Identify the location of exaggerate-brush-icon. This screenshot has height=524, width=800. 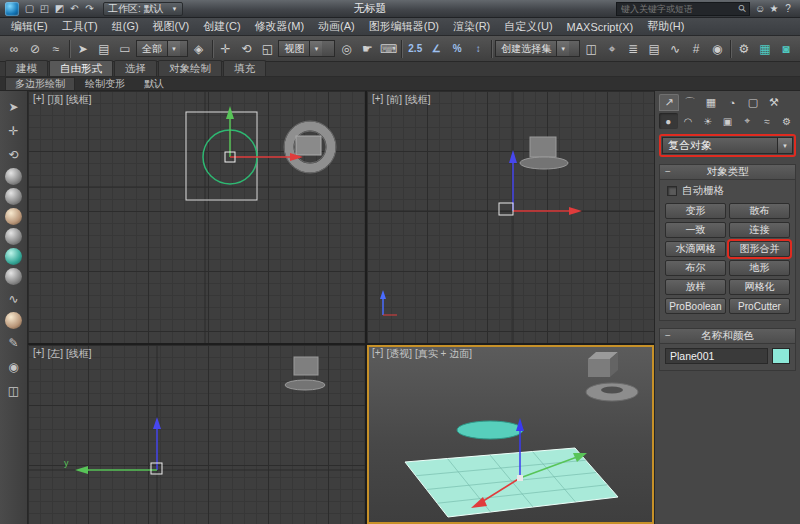
(14, 320).